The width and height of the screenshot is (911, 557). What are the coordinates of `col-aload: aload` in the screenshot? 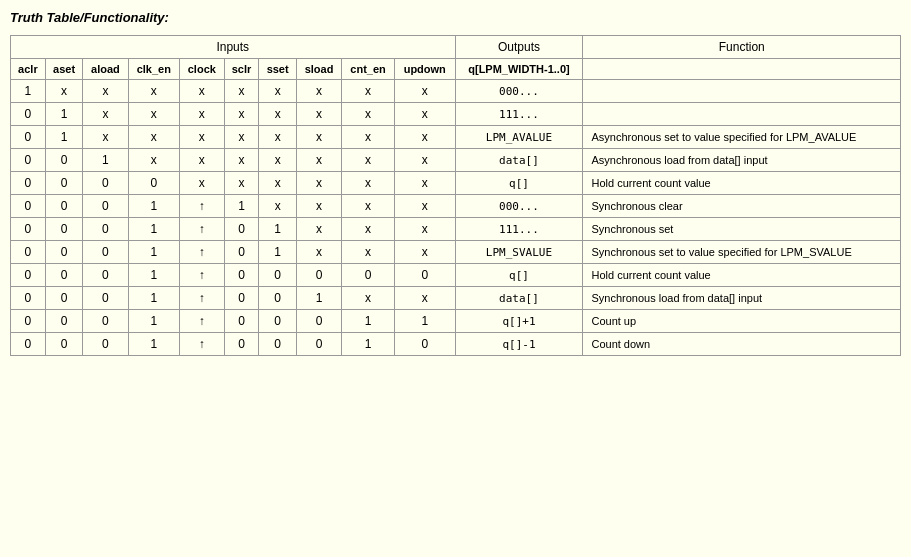 It's located at (106, 70).